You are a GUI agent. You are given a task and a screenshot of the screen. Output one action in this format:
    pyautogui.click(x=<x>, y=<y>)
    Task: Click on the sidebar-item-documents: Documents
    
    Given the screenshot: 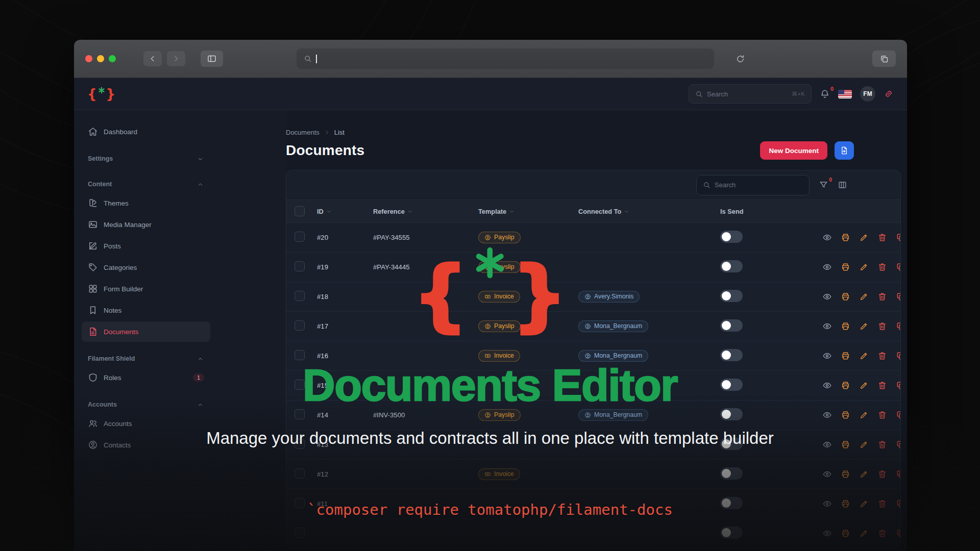 What is the action you would take?
    pyautogui.click(x=146, y=332)
    